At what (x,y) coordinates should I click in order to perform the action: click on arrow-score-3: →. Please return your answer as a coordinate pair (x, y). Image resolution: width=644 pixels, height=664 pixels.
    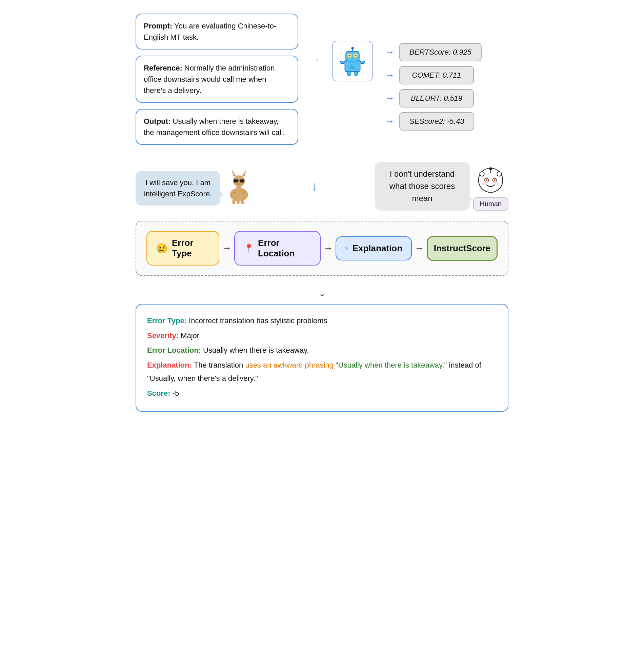
    Looking at the image, I should click on (390, 98).